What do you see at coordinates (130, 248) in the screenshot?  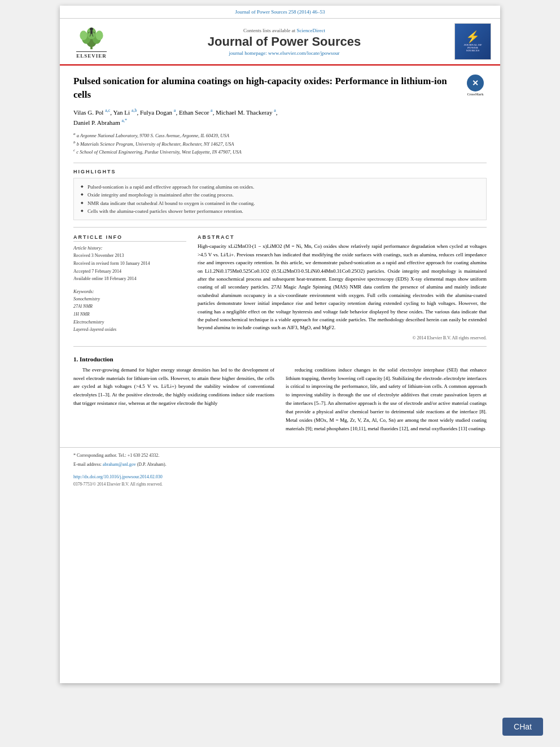 I see `history-label: Article history:` at bounding box center [130, 248].